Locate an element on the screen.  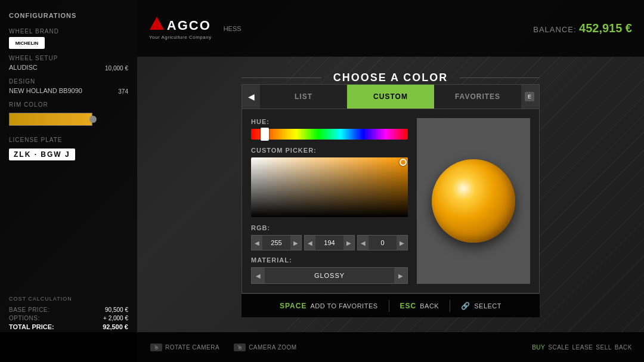
preview-area is located at coordinates (473, 201).